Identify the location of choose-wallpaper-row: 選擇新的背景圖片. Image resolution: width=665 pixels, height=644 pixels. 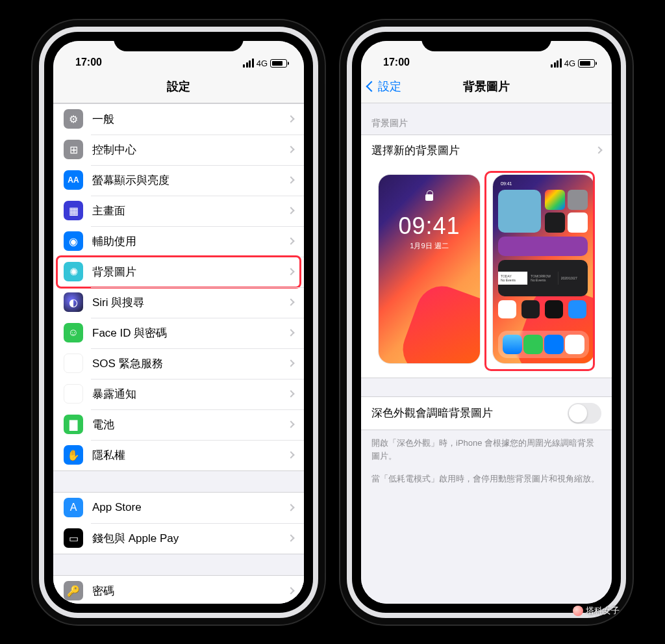
(486, 151).